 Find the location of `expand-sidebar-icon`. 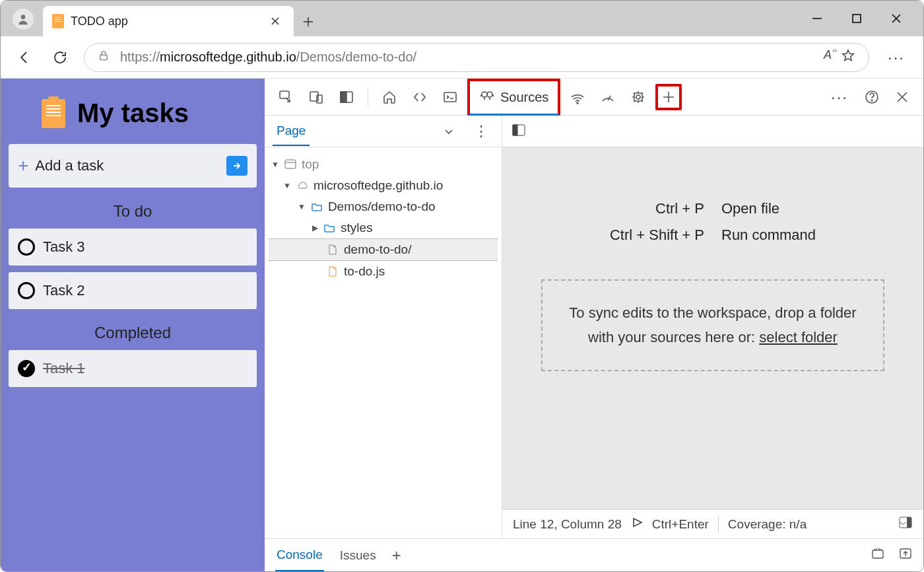

expand-sidebar-icon is located at coordinates (906, 524).